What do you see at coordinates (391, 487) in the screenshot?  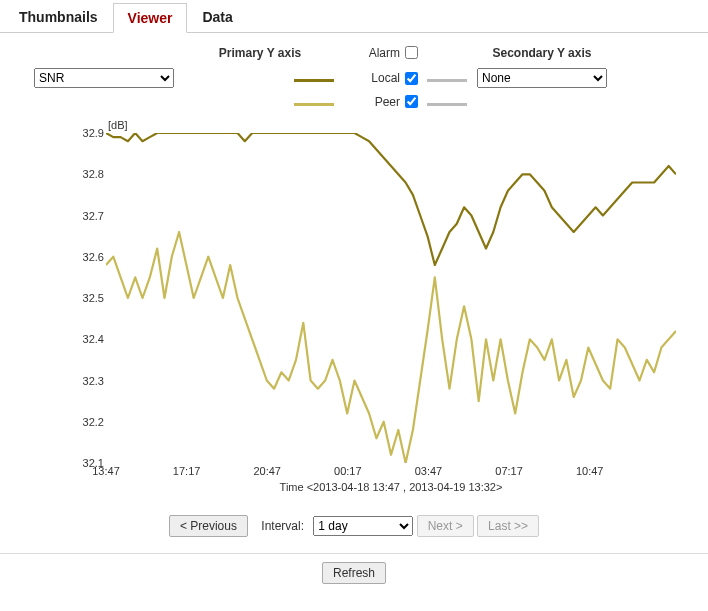 I see `x-axis-label: Time <2013-04-18 13:47 , 2013-04-19 13:3…` at bounding box center [391, 487].